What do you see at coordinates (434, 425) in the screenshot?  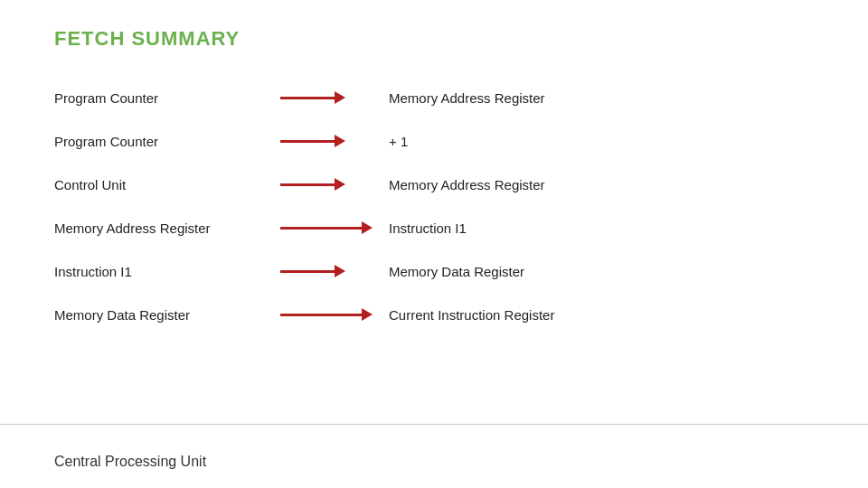 I see `divider` at bounding box center [434, 425].